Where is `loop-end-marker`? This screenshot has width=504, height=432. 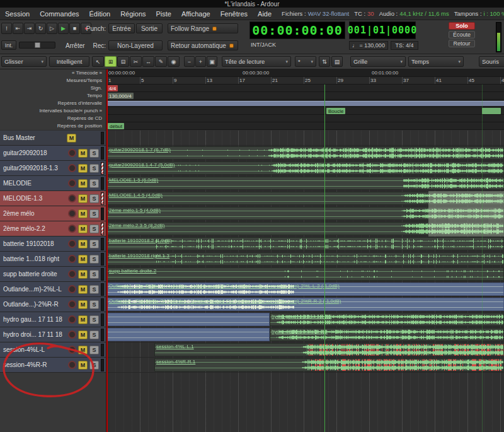
loop-end-marker is located at coordinates (491, 111).